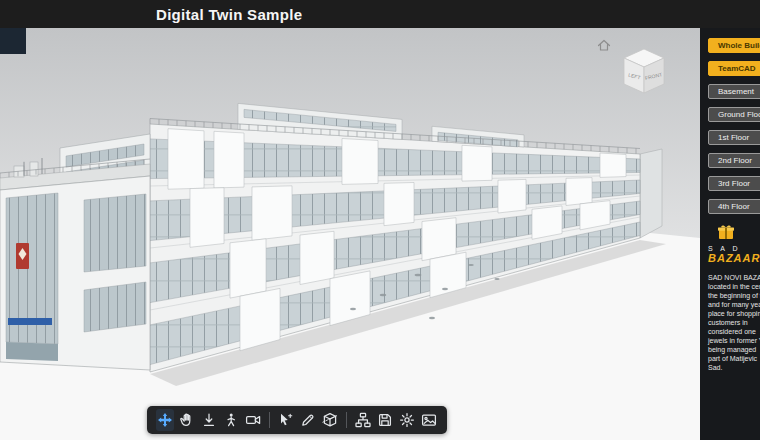 The image size is (760, 440). Describe the element at coordinates (644, 73) in the screenshot. I see `view-cube-icon: LEFT FRONT` at that location.